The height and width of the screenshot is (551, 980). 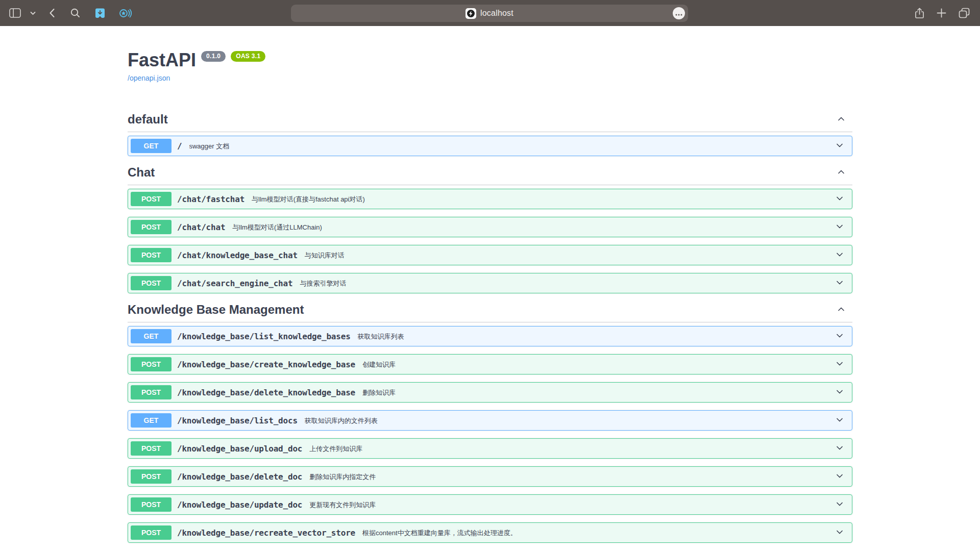 What do you see at coordinates (679, 13) in the screenshot?
I see `page-settings-button` at bounding box center [679, 13].